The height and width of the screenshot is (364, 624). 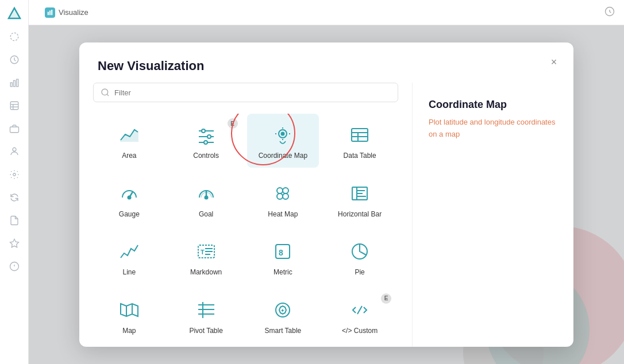 What do you see at coordinates (14, 182) in the screenshot?
I see `sidebar` at bounding box center [14, 182].